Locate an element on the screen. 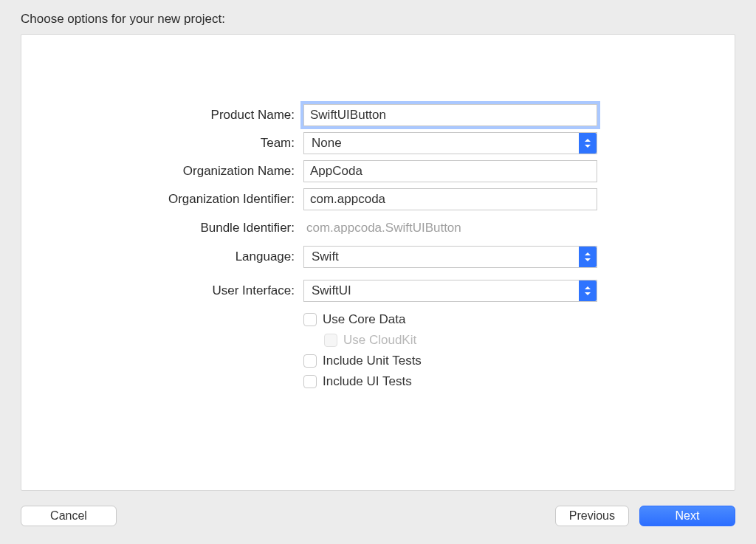 The height and width of the screenshot is (544, 756). bundle-identifier-label: Bundle Identifier: is located at coordinates (158, 228).